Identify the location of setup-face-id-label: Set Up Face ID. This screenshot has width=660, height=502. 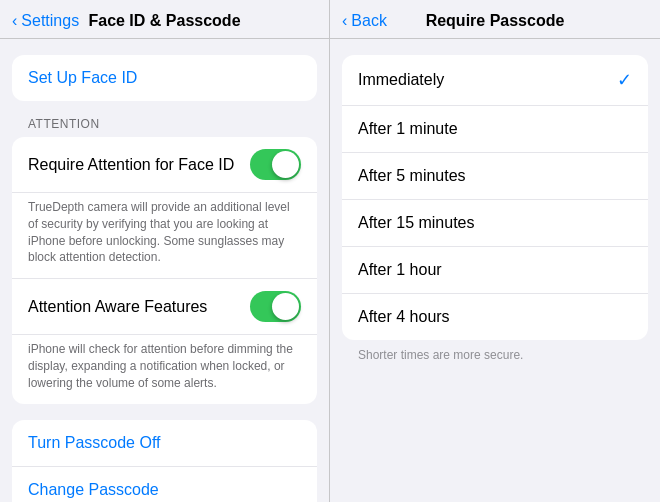
(82, 78).